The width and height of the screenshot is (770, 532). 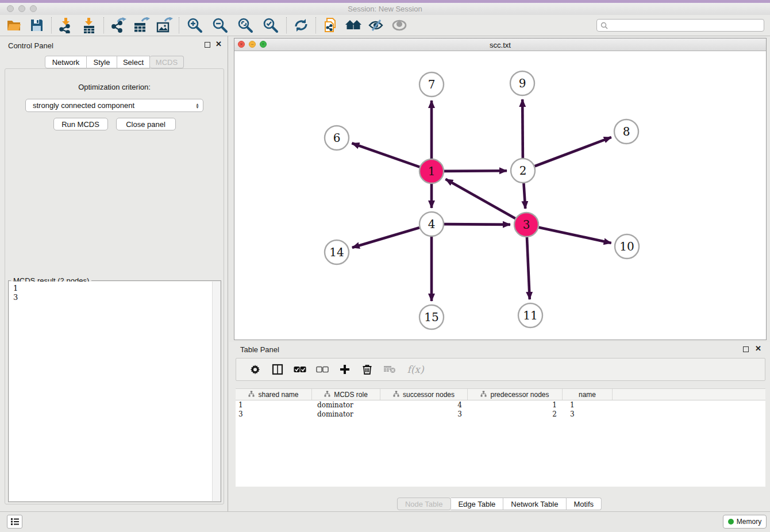 What do you see at coordinates (353, 25) in the screenshot?
I see `home-icon` at bounding box center [353, 25].